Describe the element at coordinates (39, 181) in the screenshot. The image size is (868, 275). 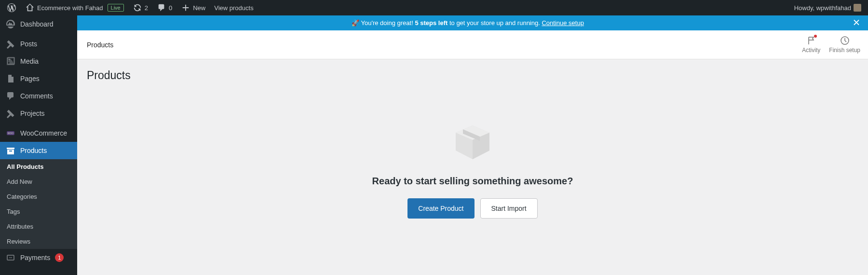
I see `submenu-add-new: Add New` at that location.